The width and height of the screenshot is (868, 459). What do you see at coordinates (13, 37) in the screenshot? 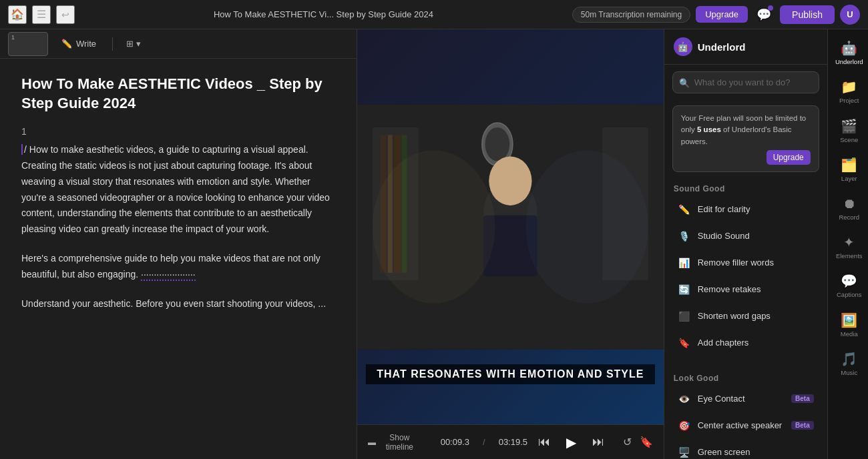
I see `thumb-number-1: 1` at bounding box center [13, 37].